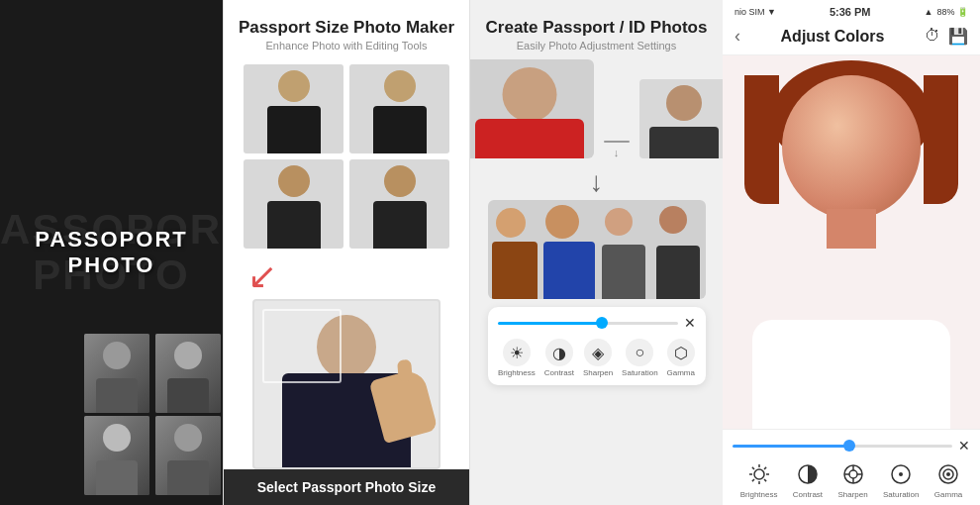  Describe the element at coordinates (597, 250) in the screenshot. I see `group-photo` at that location.